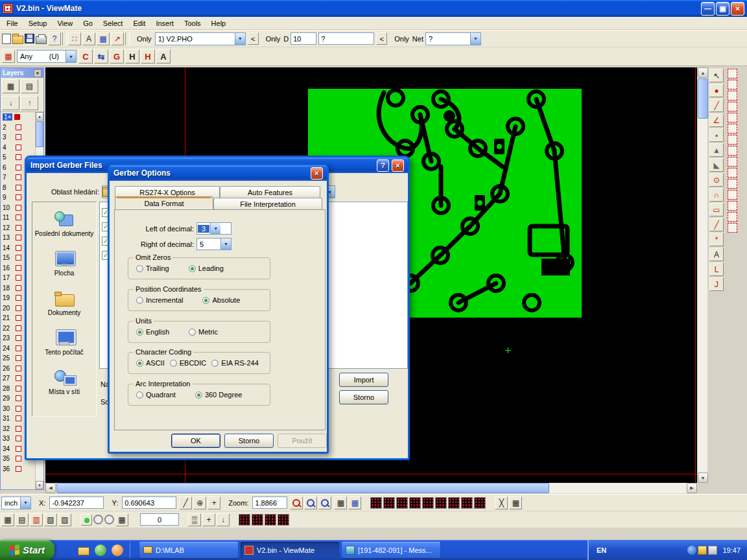 The width and height of the screenshot is (747, 560). What do you see at coordinates (692, 488) in the screenshot?
I see `scroll-right-icon: ▶` at bounding box center [692, 488].